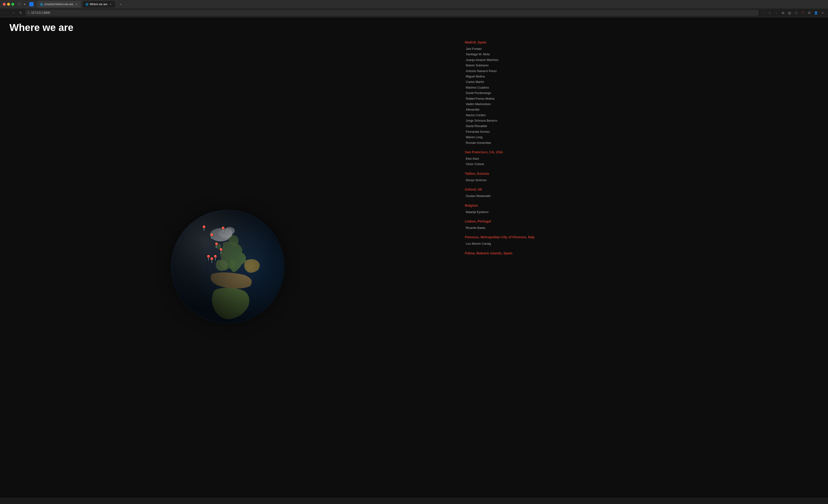  Describe the element at coordinates (121, 4) in the screenshot. I see `new-tab-button: +` at that location.